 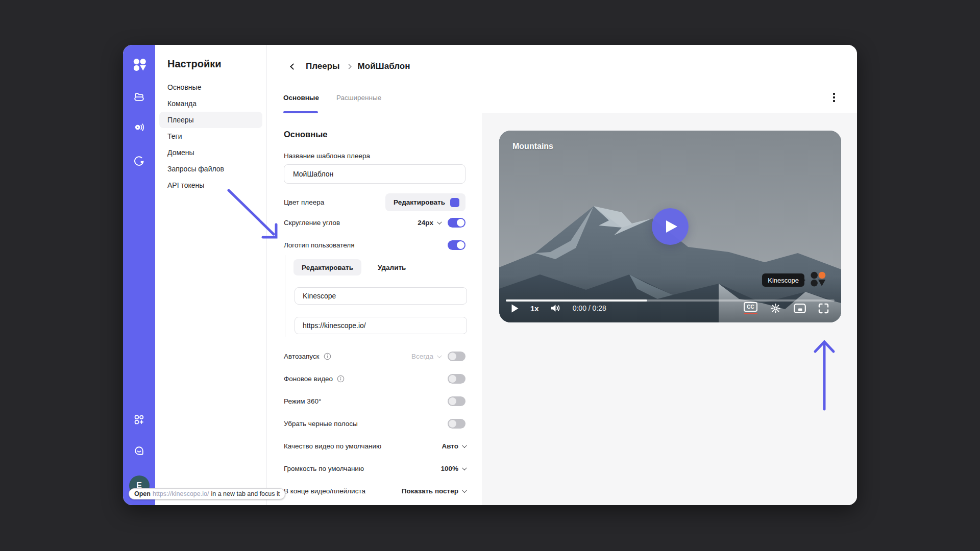 What do you see at coordinates (207, 494) in the screenshot?
I see `link-status-tooltip: Open https://kinescope.io/ in a new tab …` at bounding box center [207, 494].